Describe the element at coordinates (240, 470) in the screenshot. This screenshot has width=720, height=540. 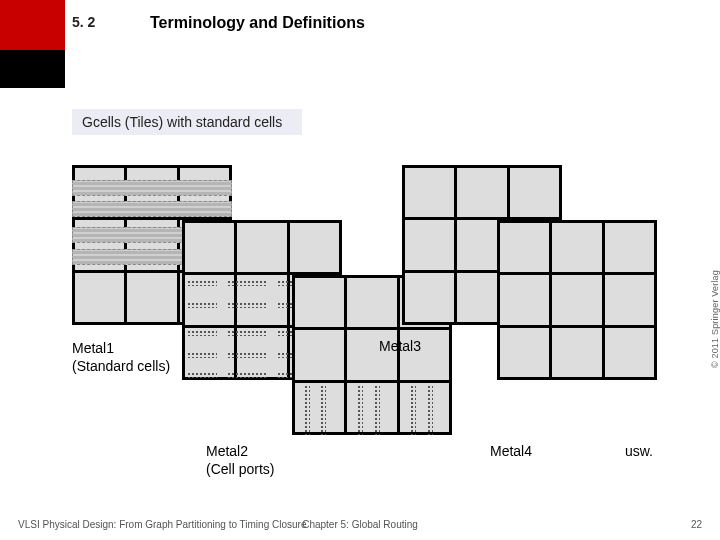
I see `label-metal2-line2: (Cell ports)` at that location.